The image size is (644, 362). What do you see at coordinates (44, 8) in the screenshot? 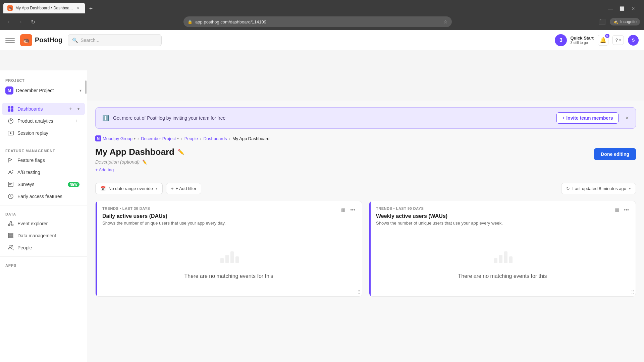
I see `browser-tab: 🦔 My App Dashboard • Dashboa... ×` at bounding box center [44, 8].